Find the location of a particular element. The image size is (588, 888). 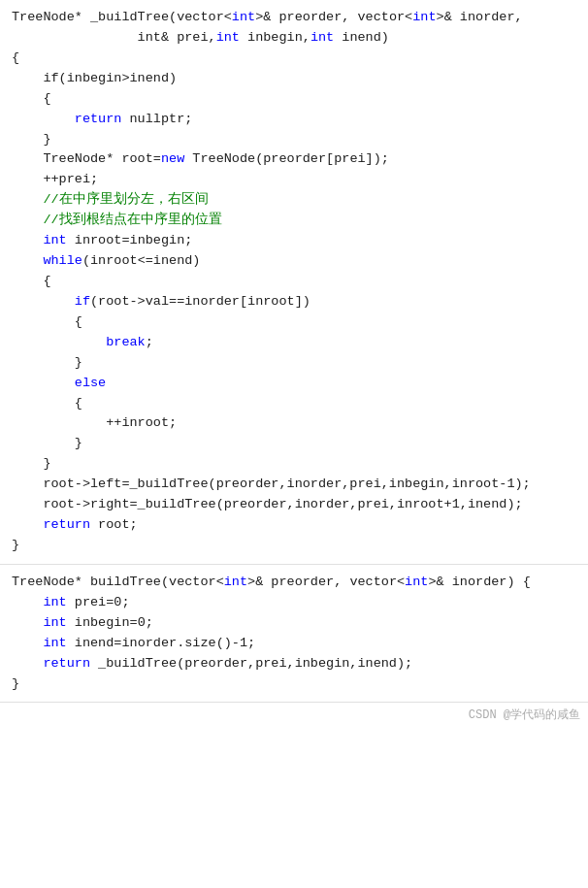

code-line: if(root->val==inorder[inroot]) is located at coordinates (298, 303).